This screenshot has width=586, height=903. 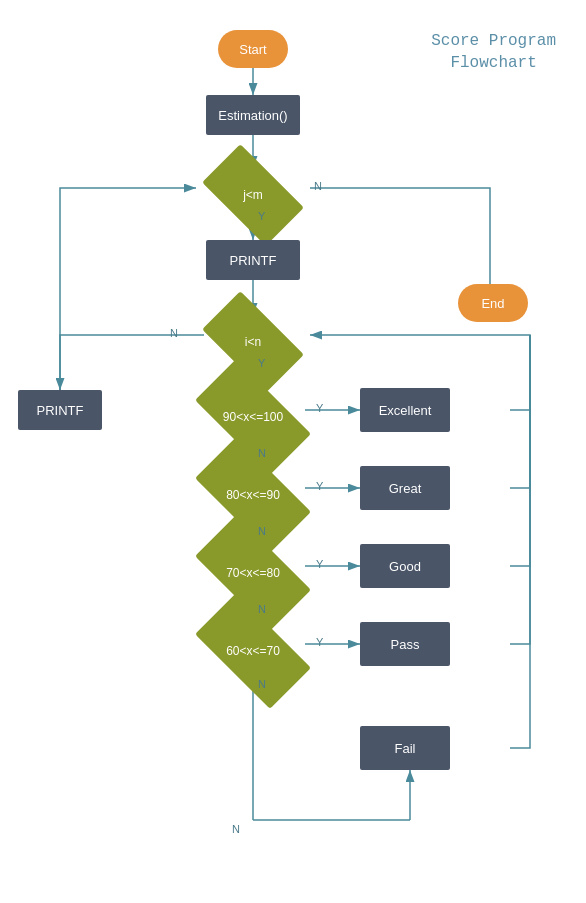 I want to click on label-y-60: Y, so click(x=320, y=642).